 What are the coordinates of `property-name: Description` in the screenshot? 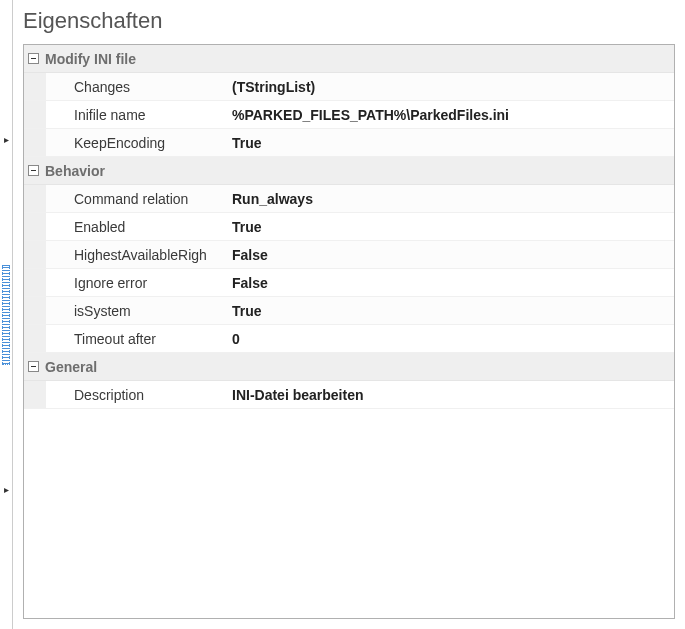 It's located at (135, 395).